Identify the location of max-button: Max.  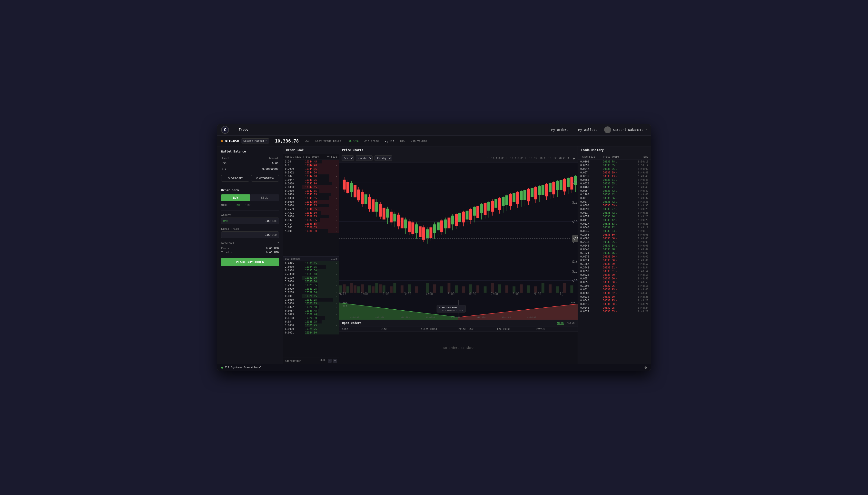
(225, 221).